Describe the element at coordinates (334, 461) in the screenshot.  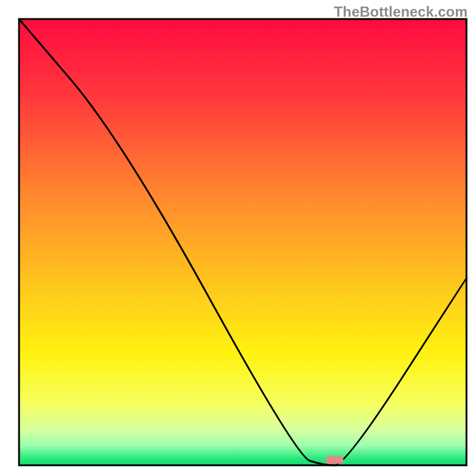
I see `optimum-marker` at that location.